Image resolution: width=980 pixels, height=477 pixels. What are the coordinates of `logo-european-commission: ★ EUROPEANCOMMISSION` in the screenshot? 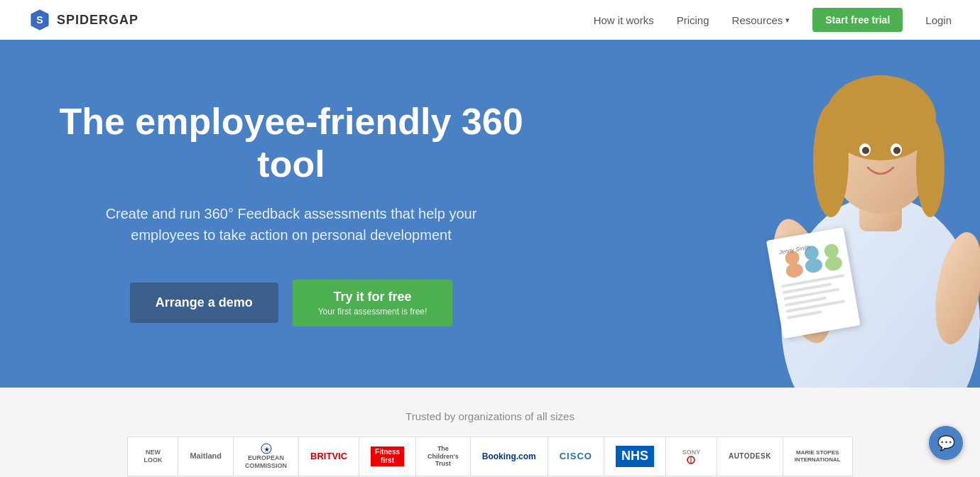 It's located at (266, 456).